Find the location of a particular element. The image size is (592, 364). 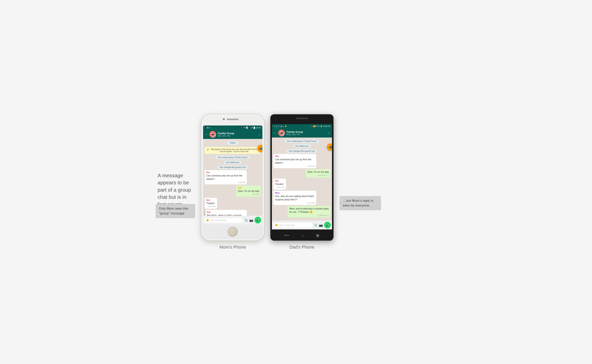

phone-label-dad: Dad's Phone is located at coordinates (302, 247).